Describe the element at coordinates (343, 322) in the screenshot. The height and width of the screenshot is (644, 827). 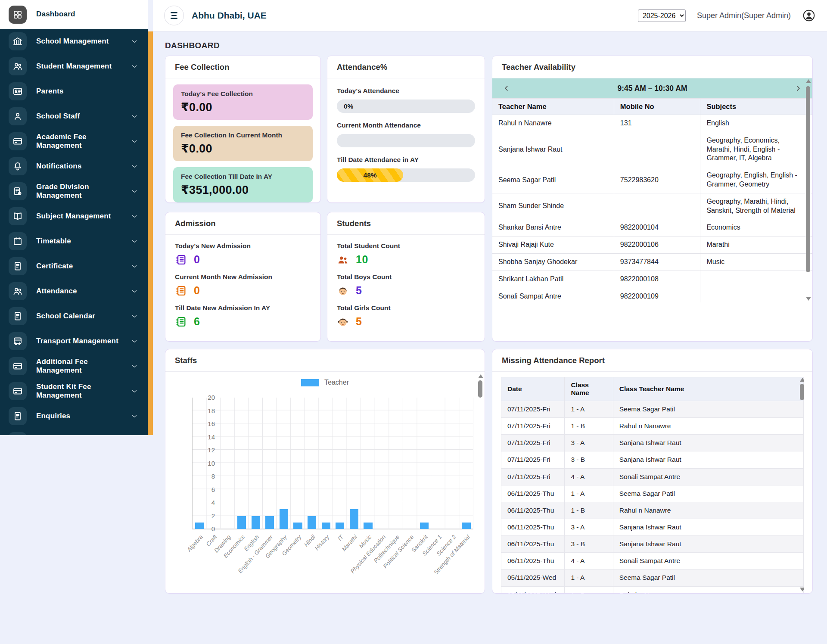
I see `girl-face-icon` at that location.